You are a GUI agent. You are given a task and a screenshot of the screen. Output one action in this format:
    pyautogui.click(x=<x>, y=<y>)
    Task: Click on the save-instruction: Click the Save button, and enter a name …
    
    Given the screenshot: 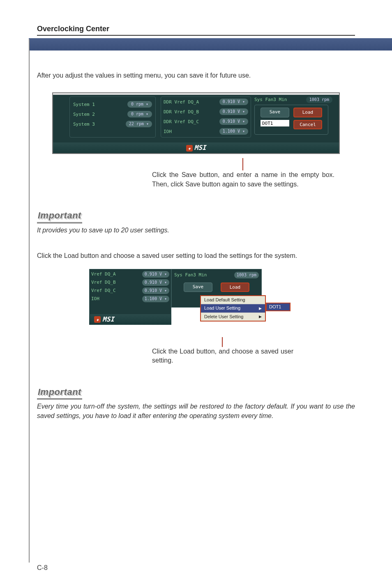 What is the action you would take?
    pyautogui.click(x=243, y=180)
    